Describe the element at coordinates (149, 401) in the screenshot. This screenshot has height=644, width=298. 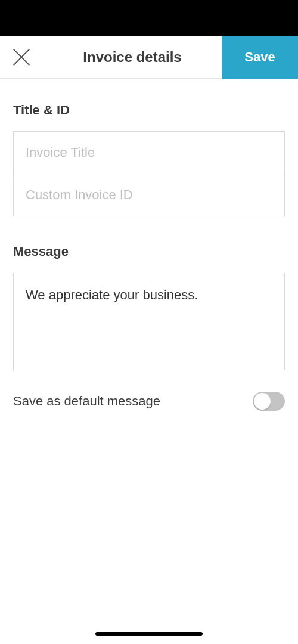
I see `default-message-toggle-row: Save as default message` at that location.